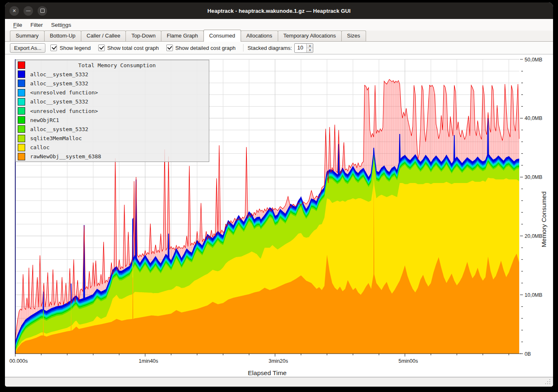  What do you see at coordinates (144, 36) in the screenshot?
I see `tab-top-down: Top-Down` at bounding box center [144, 36].